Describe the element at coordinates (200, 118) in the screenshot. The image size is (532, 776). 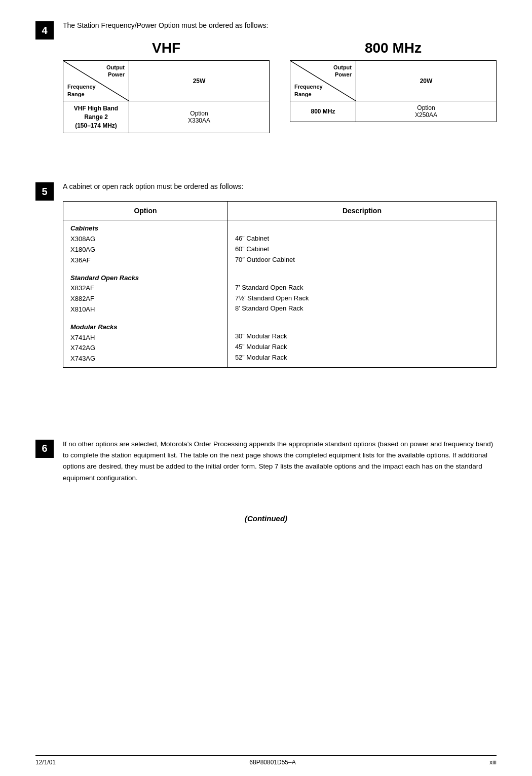
I see `vhf-option: OptionX330AA` at that location.